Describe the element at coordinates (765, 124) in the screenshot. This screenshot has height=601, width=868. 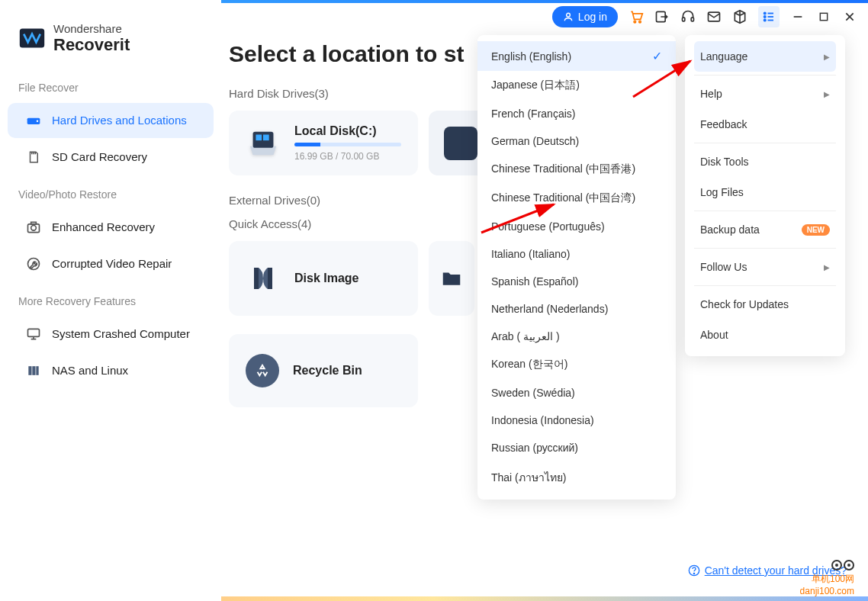
I see `settings-item-feedback: Feedback` at that location.